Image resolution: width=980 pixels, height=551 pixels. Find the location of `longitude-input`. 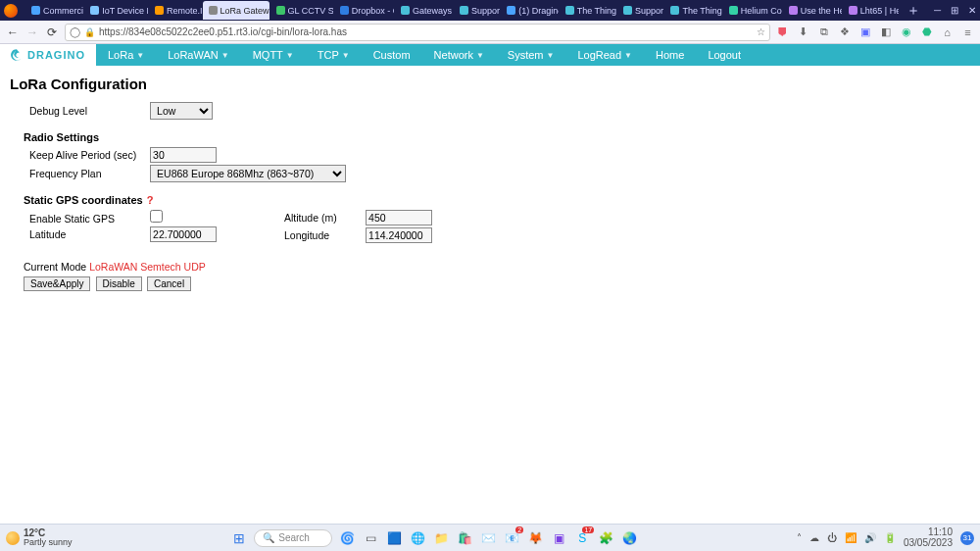

longitude-input is located at coordinates (399, 235).